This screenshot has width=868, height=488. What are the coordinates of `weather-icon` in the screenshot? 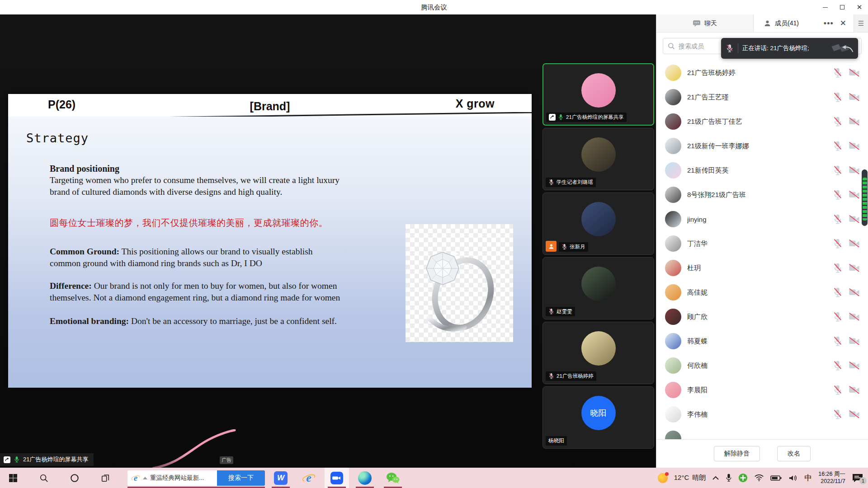 It's located at (663, 478).